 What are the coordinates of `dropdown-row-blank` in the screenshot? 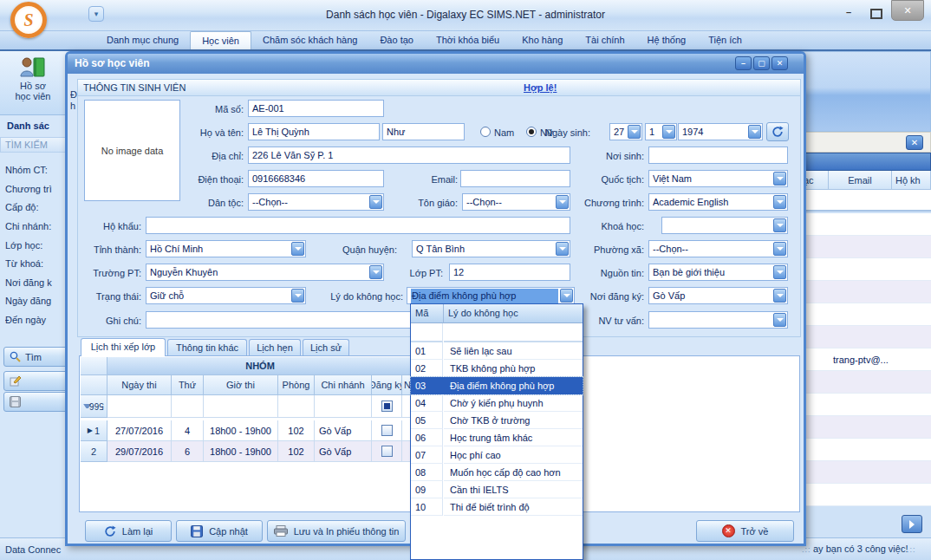 It's located at (497, 333).